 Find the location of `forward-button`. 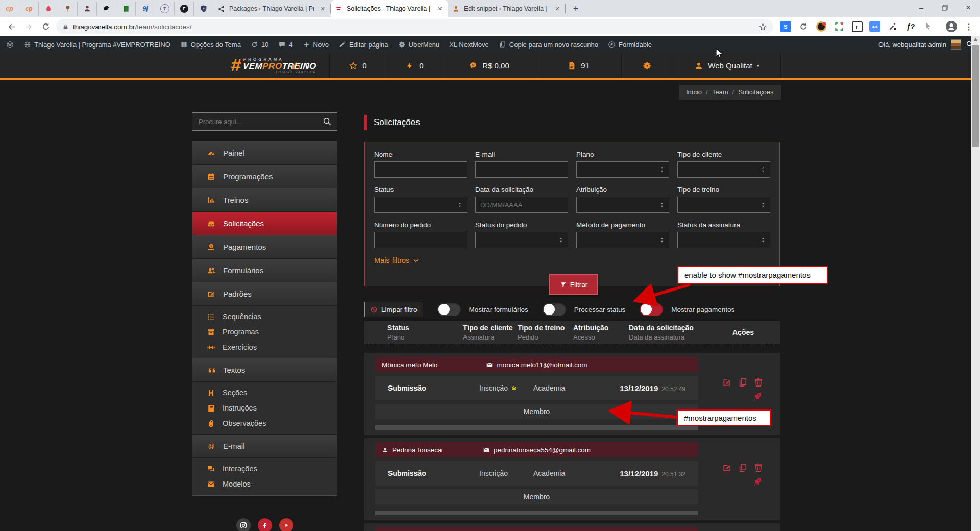

forward-button is located at coordinates (29, 27).